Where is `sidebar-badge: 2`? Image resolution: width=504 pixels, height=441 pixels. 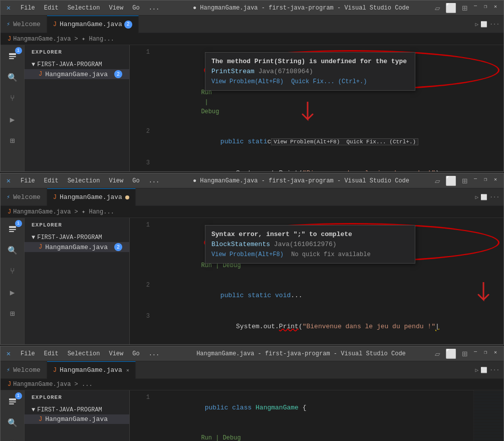
sidebar-badge: 2 is located at coordinates (118, 74).